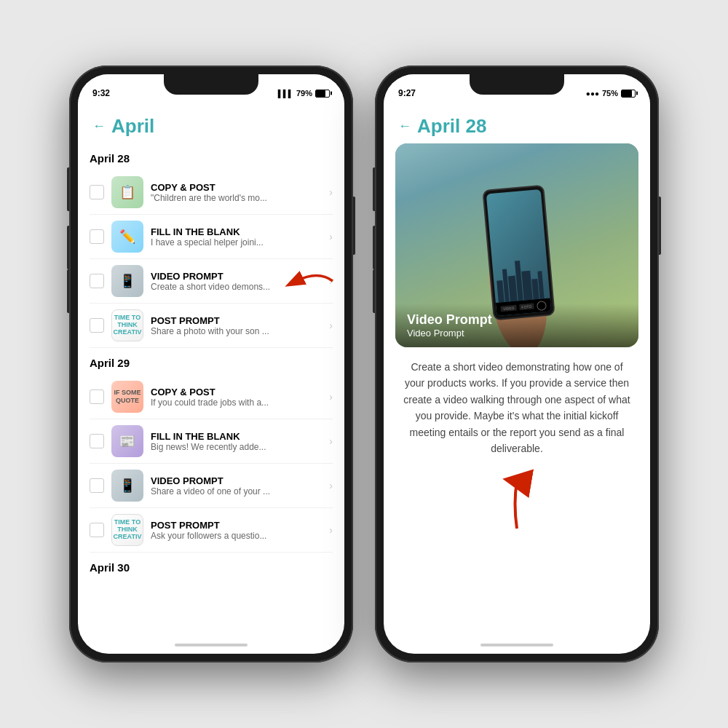  Describe the element at coordinates (517, 320) in the screenshot. I see `hero-title: Video Prompt` at that location.